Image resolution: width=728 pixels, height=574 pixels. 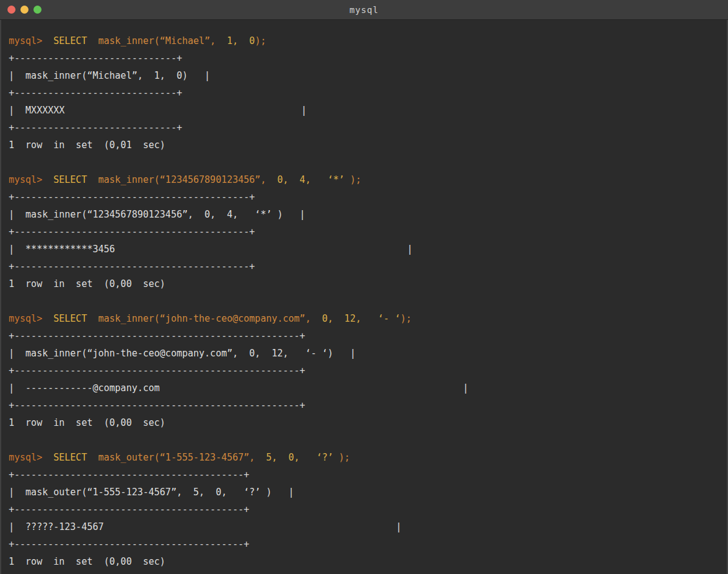 What do you see at coordinates (368, 492) in the screenshot?
I see `table-header-row: | mask_outer(“1-555-123-4567”, 5, 0, ‘?’…` at bounding box center [368, 492].